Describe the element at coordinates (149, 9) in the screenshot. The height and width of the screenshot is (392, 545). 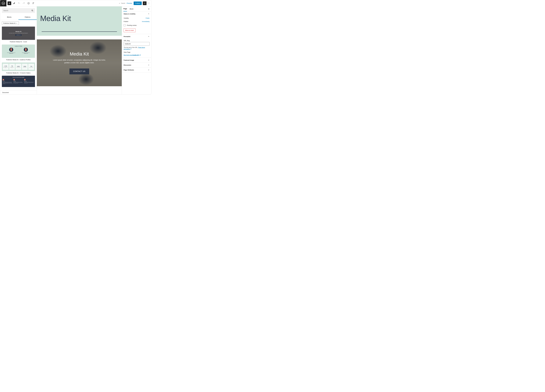
I see `close-sidebar-button` at that location.